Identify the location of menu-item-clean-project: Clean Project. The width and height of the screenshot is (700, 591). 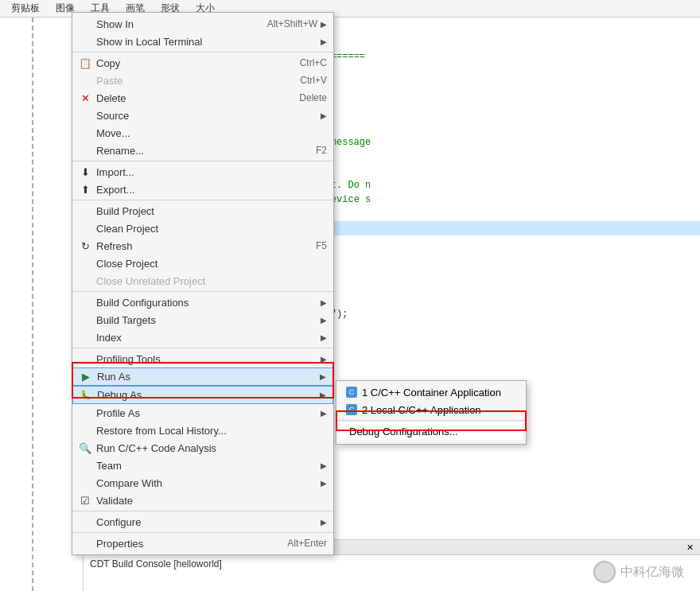
(203, 228).